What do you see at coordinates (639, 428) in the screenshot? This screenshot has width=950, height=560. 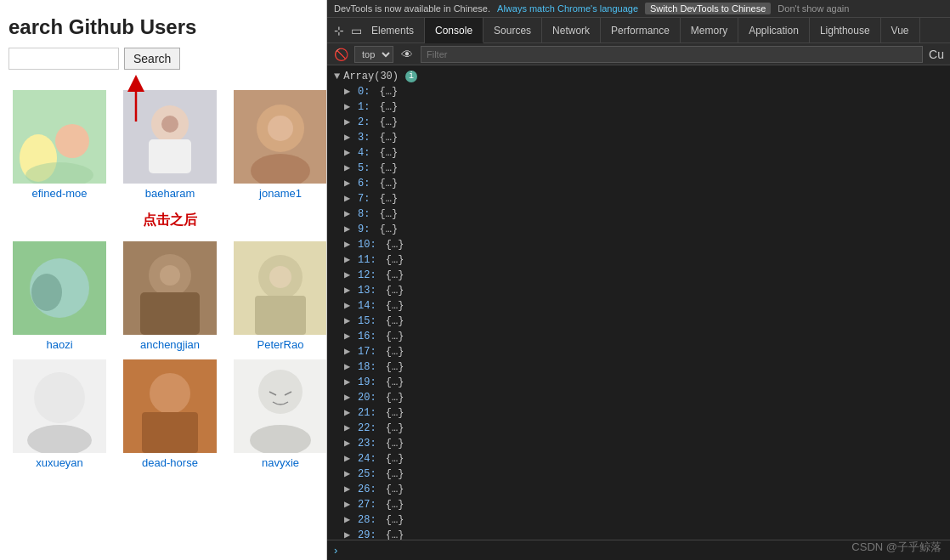 I see `console-line: ▶22: {…}` at bounding box center [639, 428].